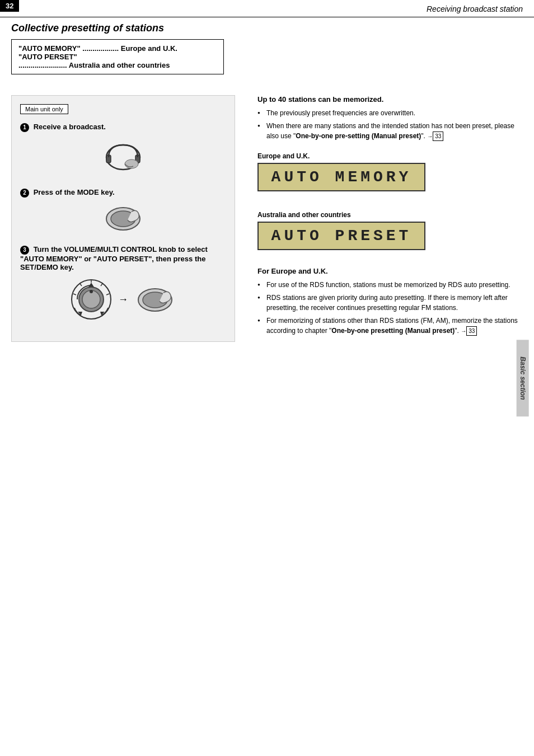 The image size is (534, 756). I want to click on europe-bullet-list: For use of the RDS function, stations mu…, so click(390, 308).